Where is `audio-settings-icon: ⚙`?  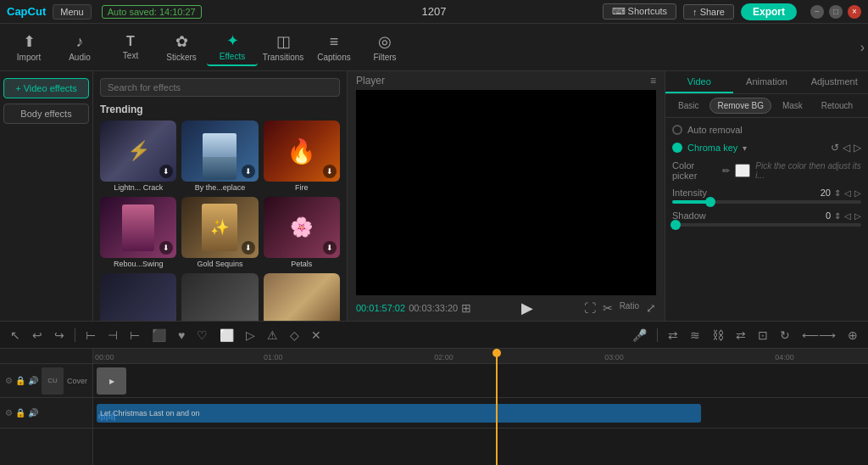
audio-settings-icon: ⚙ is located at coordinates (8, 412).